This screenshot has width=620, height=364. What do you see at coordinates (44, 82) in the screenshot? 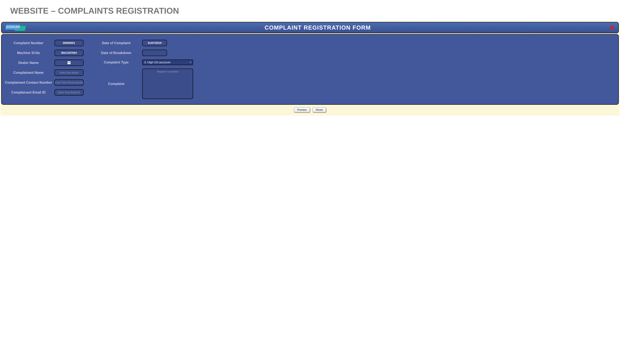
I see `row-complainant-contact: Complainant Contact Number` at bounding box center [44, 82].